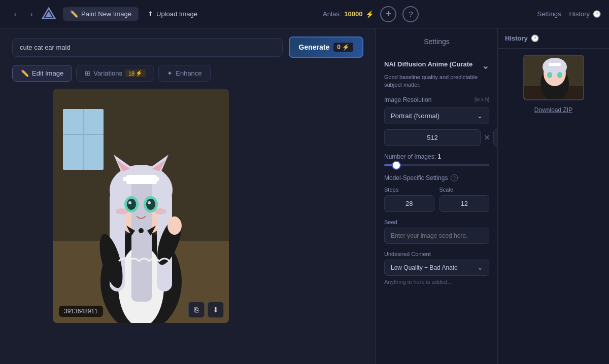  Describe the element at coordinates (580, 14) in the screenshot. I see `history-label: History` at that location.